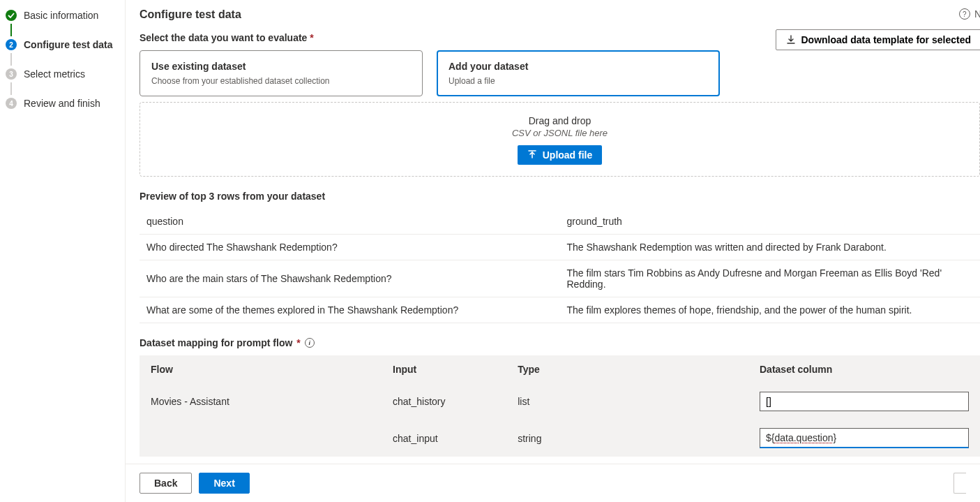 The height and width of the screenshot is (502, 980). I want to click on preview-col-ground-truth: ground_truth, so click(770, 222).